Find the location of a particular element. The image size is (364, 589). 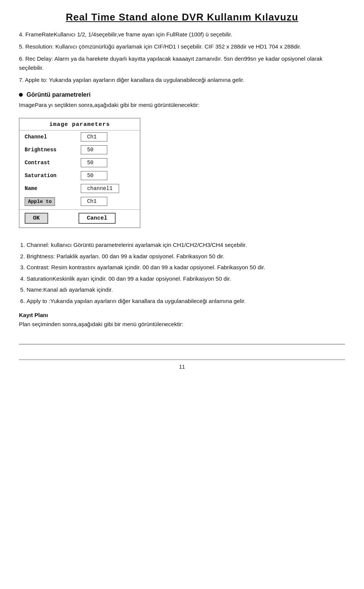

name-label: Name is located at coordinates (47, 188).